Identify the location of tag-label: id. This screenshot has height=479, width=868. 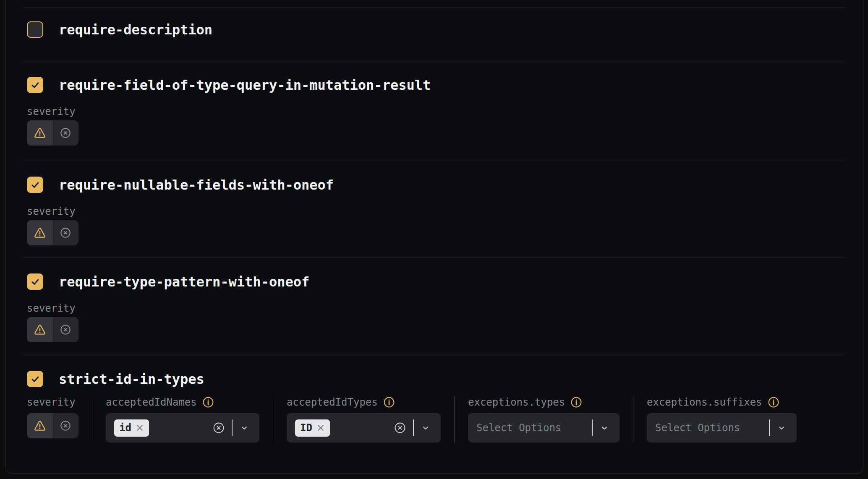
(125, 428).